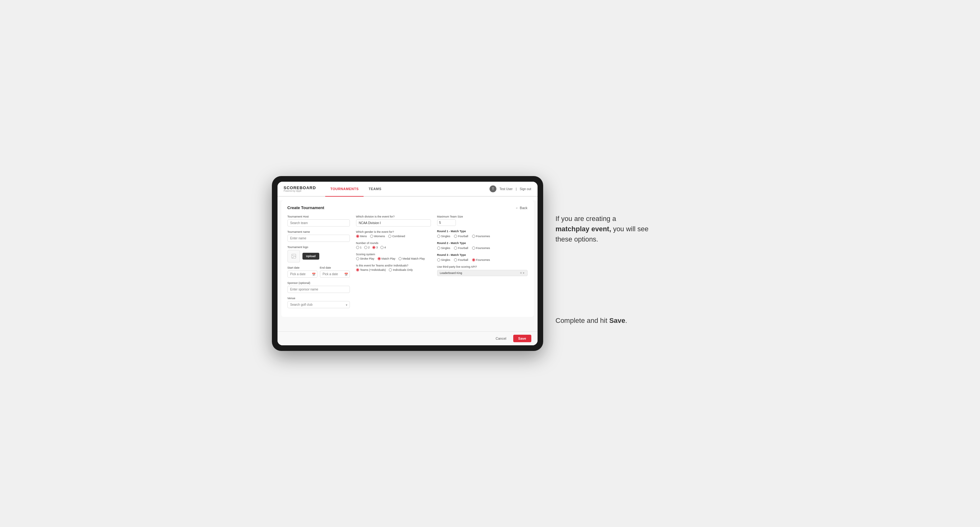 Image resolution: width=980 pixels, height=527 pixels. Describe the element at coordinates (439, 248) in the screenshot. I see `round2-singles-radio` at that location.